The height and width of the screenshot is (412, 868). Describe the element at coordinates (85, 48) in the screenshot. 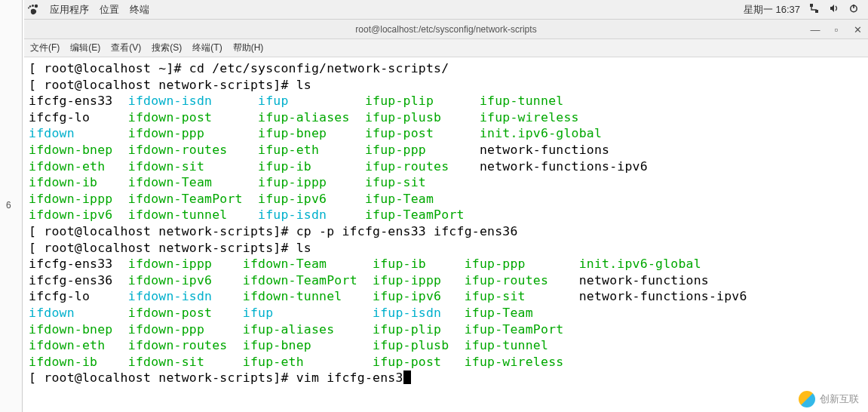

I see `menu-edit: 编辑(E)` at that location.